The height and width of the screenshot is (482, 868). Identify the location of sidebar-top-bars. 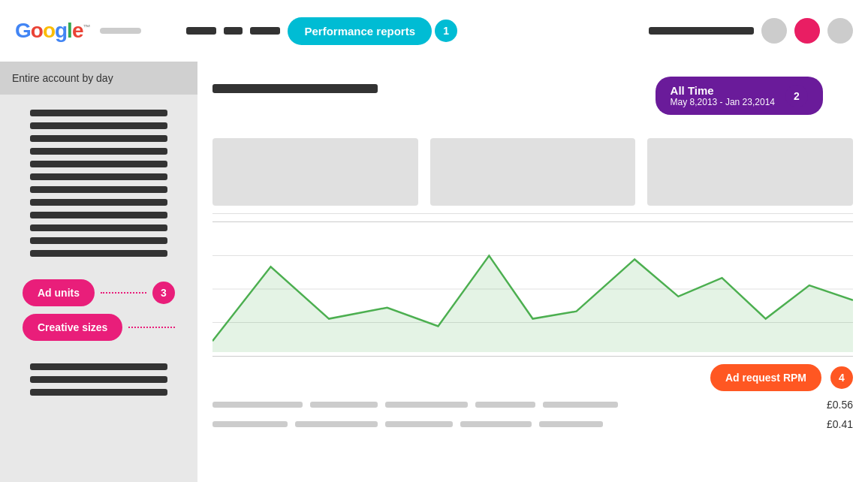
(99, 183).